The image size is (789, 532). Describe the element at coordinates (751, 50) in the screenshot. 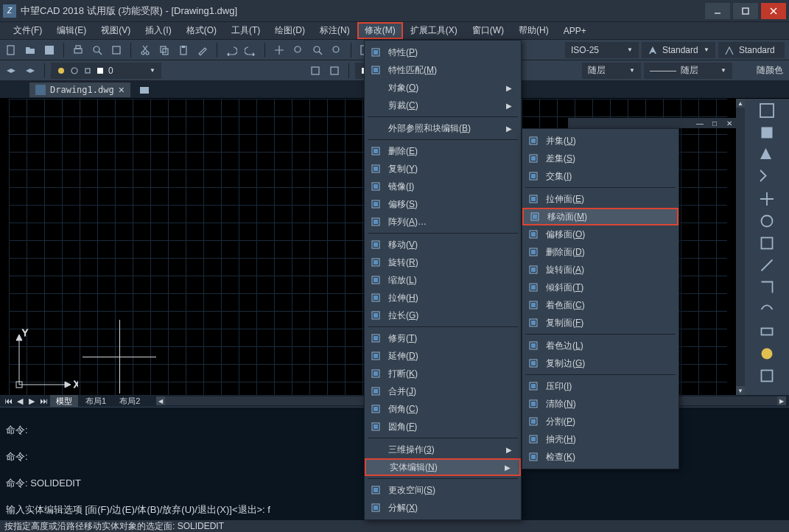

I see `dropdown-table-style: Standard` at that location.